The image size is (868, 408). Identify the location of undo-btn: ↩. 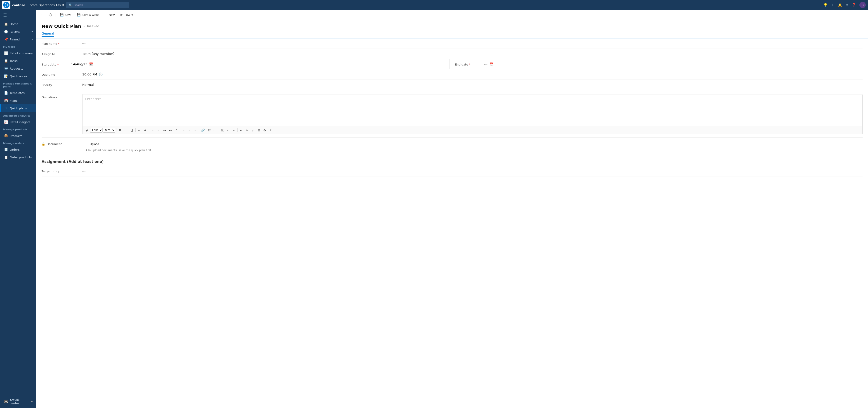
(241, 130).